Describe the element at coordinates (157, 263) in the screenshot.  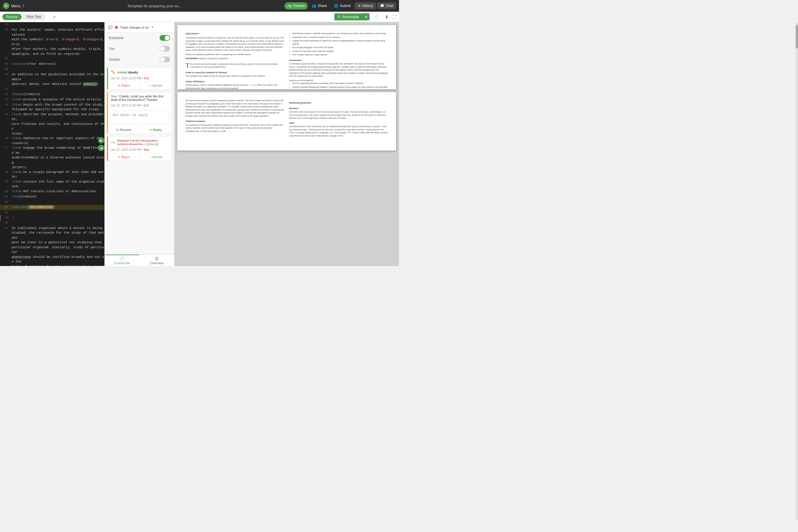
I see `overview-label: Overview` at that location.